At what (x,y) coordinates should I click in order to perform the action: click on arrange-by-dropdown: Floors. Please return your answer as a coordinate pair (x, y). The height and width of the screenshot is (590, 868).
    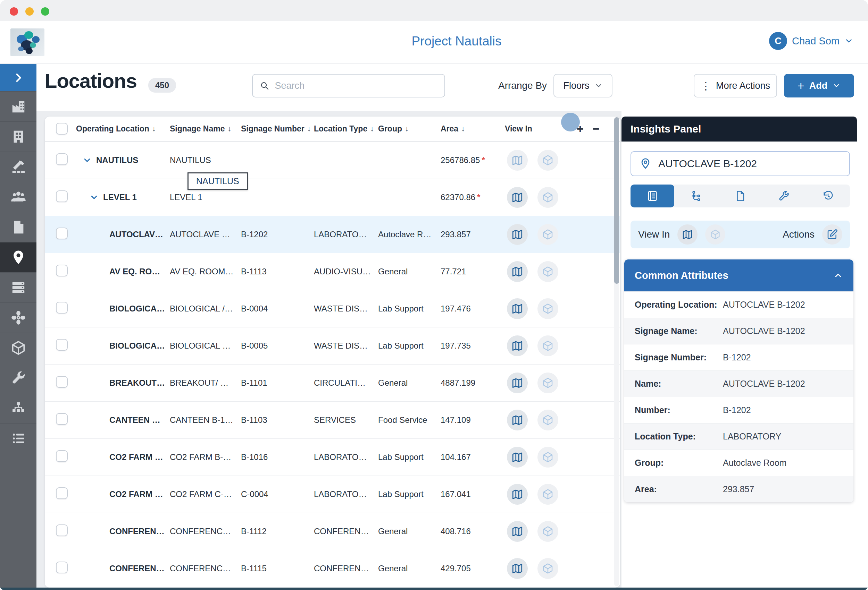
    Looking at the image, I should click on (583, 86).